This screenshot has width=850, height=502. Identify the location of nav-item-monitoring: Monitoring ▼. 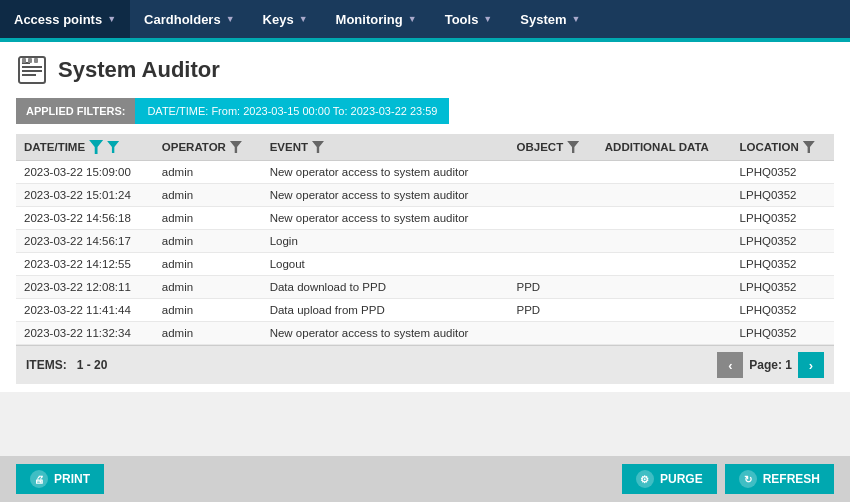
(376, 19).